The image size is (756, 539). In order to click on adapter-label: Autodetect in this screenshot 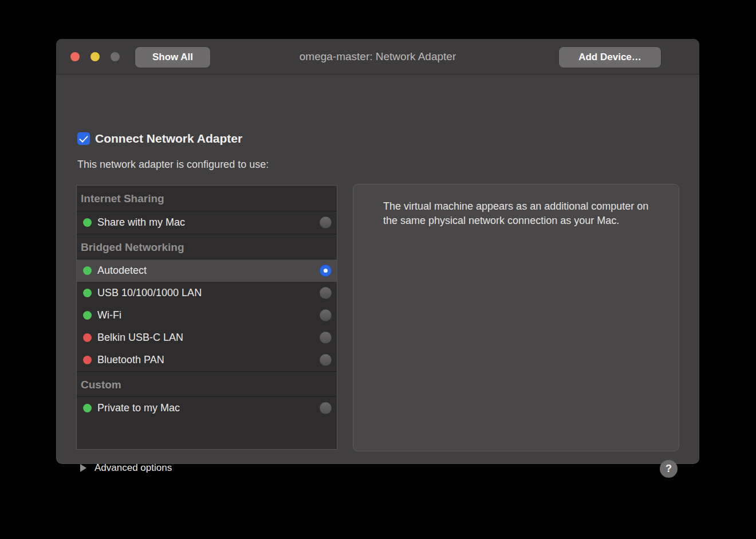, I will do `click(208, 270)`.